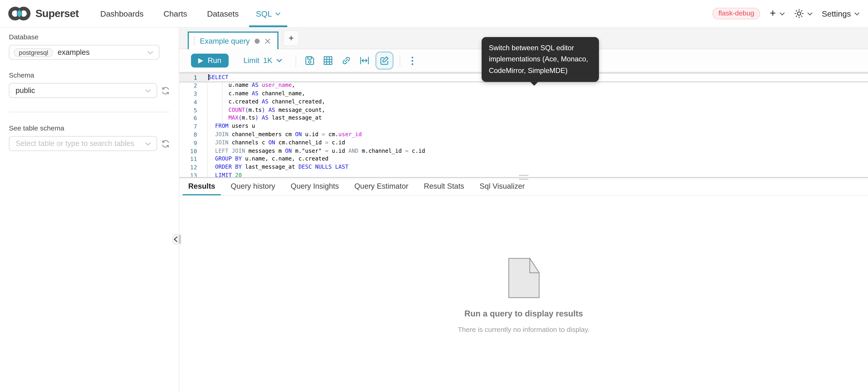 The image size is (868, 391). I want to click on line-number: 7, so click(193, 127).